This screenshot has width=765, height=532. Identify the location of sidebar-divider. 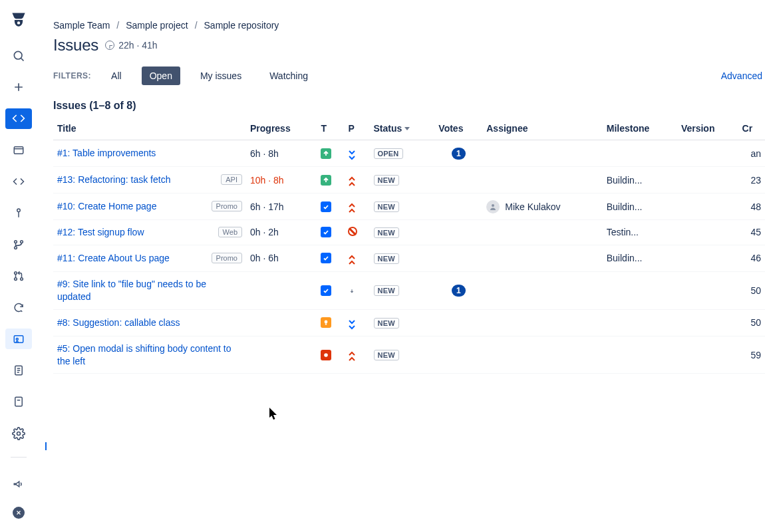
(19, 458).